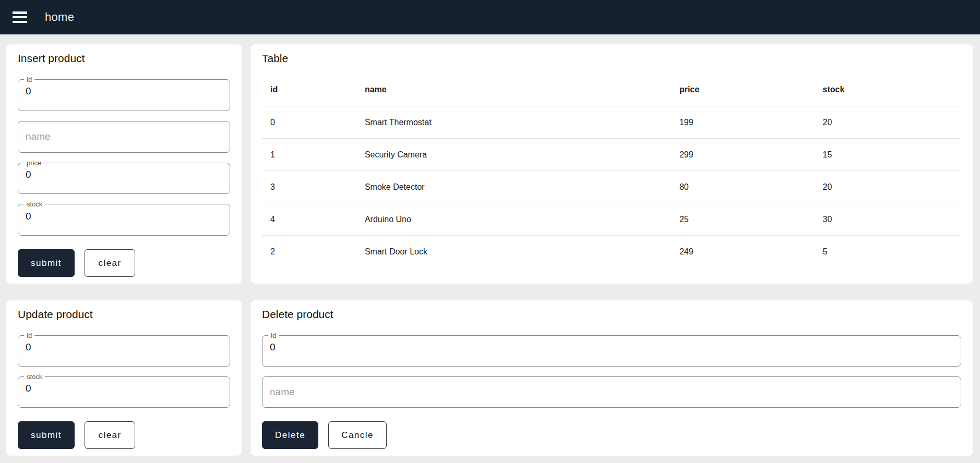 This screenshot has height=463, width=980. What do you see at coordinates (743, 155) in the screenshot?
I see `cell-price: 299` at bounding box center [743, 155].